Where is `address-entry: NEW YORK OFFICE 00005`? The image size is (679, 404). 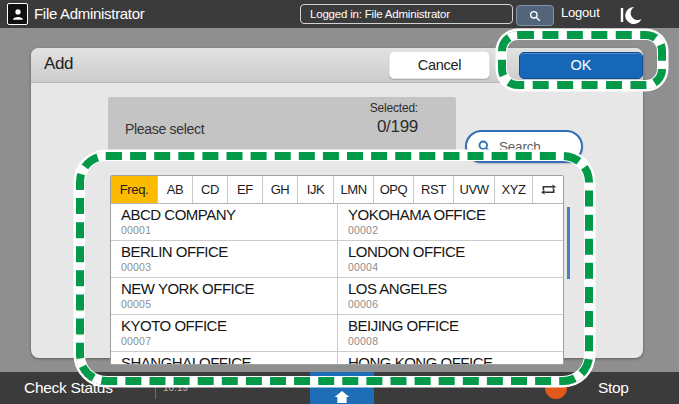
address-entry: NEW YORK OFFICE 00005 is located at coordinates (224, 296).